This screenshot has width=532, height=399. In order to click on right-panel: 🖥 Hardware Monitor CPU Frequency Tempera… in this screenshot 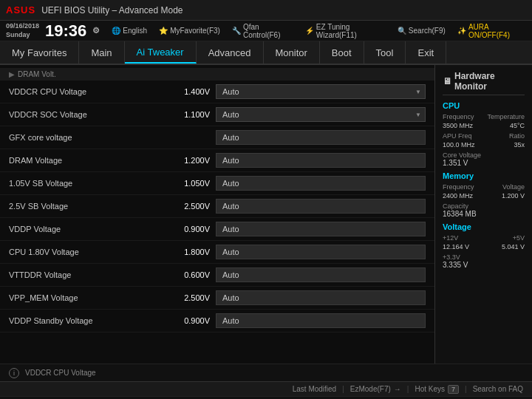, I will do `click(483, 214)`.